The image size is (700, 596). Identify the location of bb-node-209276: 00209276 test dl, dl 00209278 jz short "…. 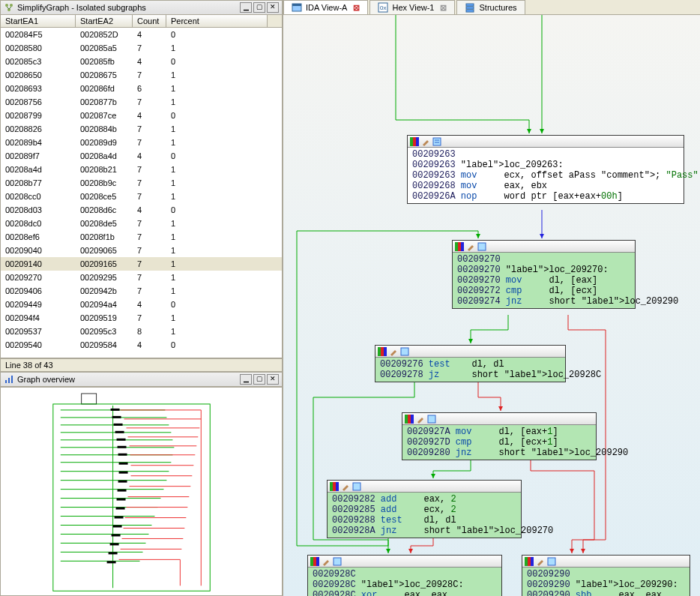
(471, 364).